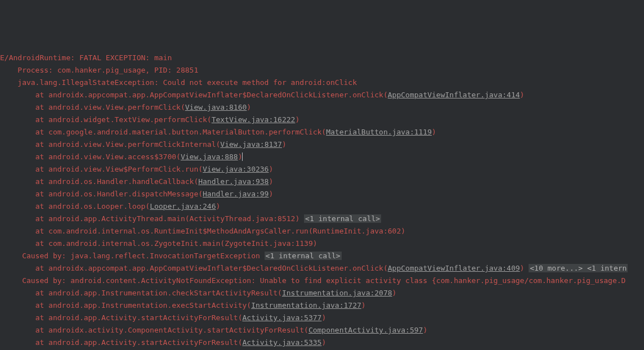  I want to click on source-link: AppCompatViewInflater.java:414, so click(454, 95).